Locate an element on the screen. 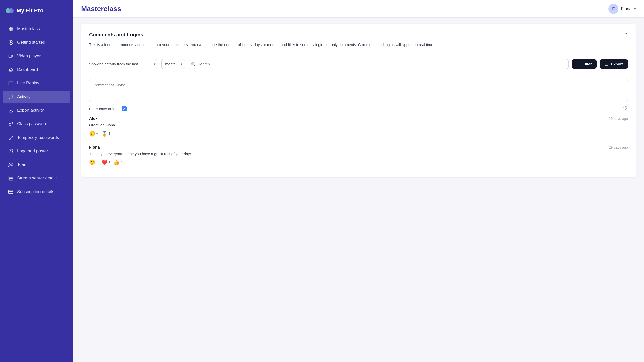  sidebar-item-dashboard: Dashboard is located at coordinates (36, 70).